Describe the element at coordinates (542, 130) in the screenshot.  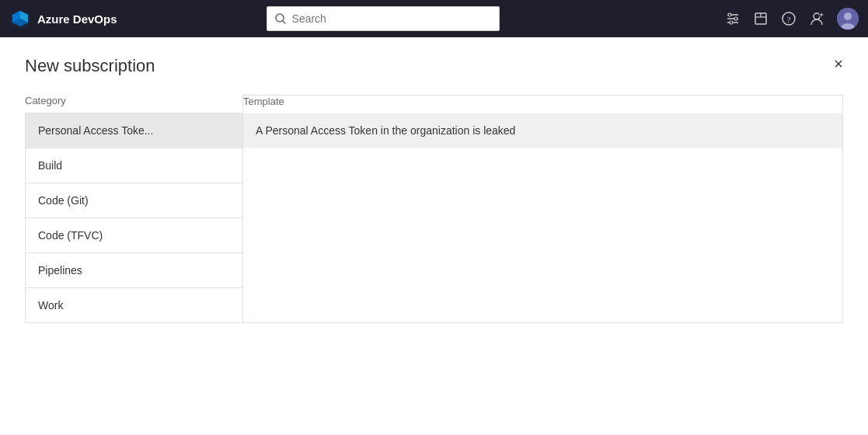
I see `template-item-pat-leaked: A Personal Access Token in the organizat…` at that location.